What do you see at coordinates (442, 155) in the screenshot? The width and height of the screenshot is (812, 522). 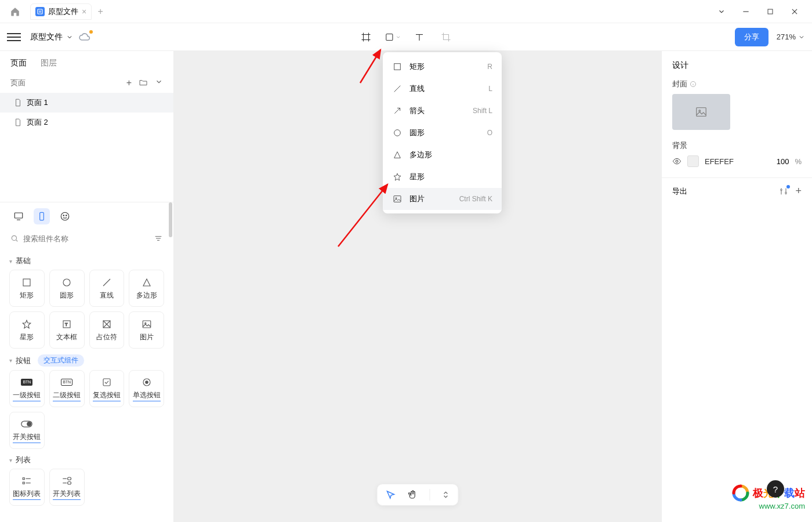 I see `dropdown-item-polygon: 多边形` at bounding box center [442, 155].